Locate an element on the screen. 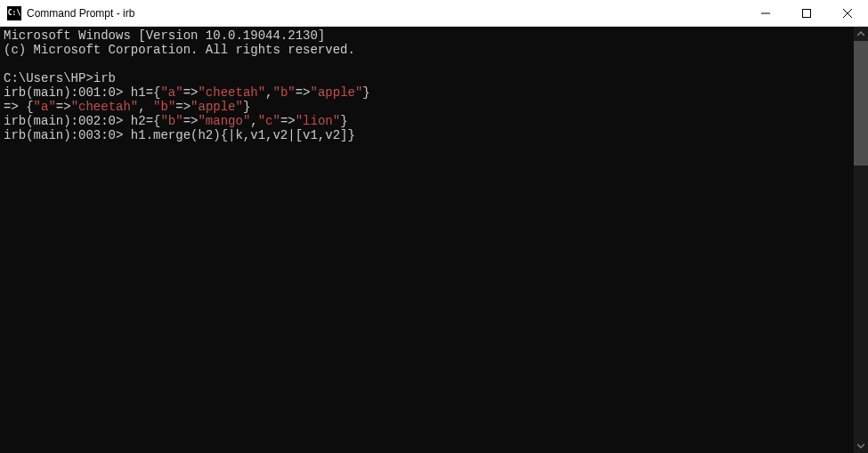 This screenshot has height=453, width=868. chevron-up-icon is located at coordinates (861, 34).